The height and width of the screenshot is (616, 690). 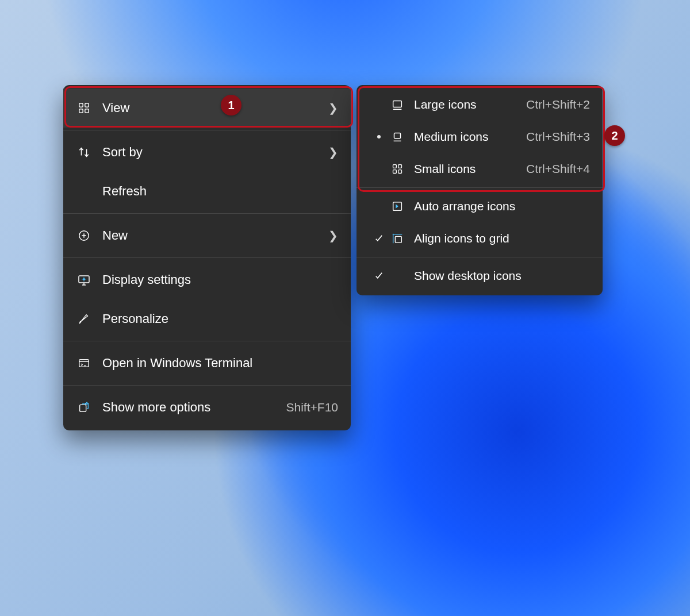 I want to click on menu-item-label: New, so click(x=213, y=236).